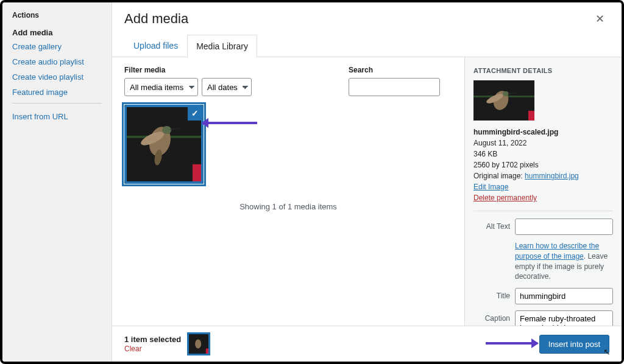 The height and width of the screenshot is (364, 624). I want to click on media-thumbnail, so click(164, 144).